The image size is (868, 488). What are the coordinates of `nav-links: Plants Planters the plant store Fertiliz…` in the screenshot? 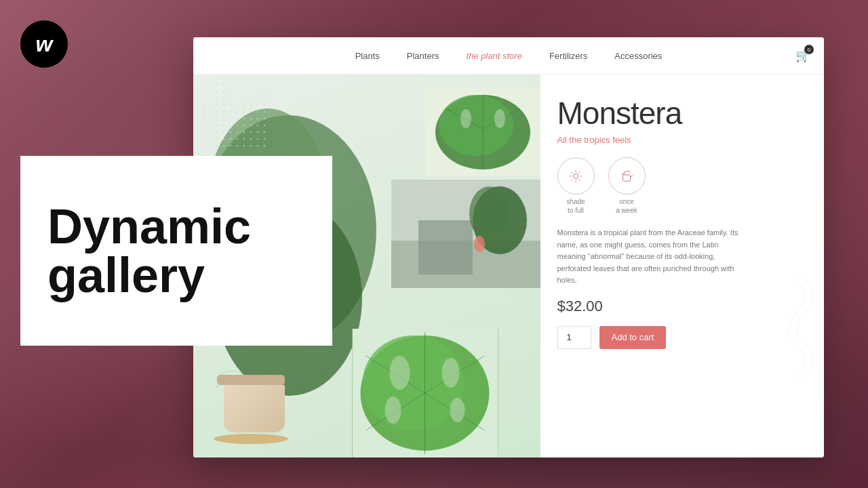 It's located at (509, 56).